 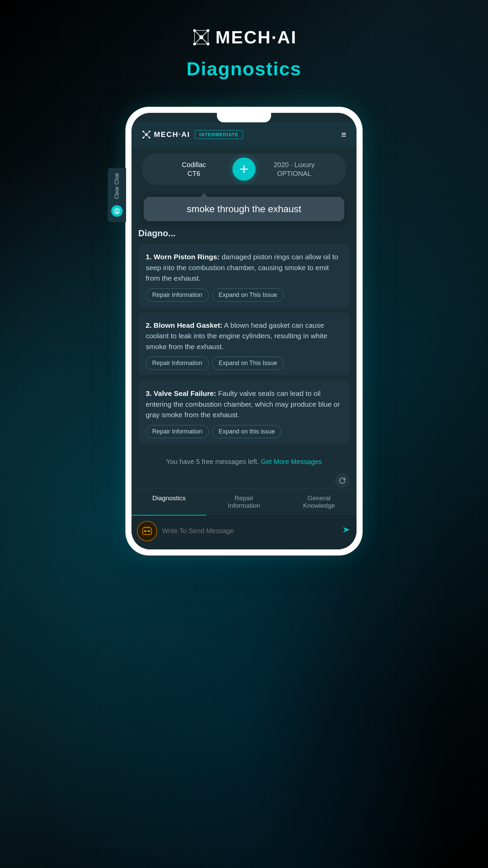 I want to click on level-badge: INTERMEDIATE, so click(x=219, y=135).